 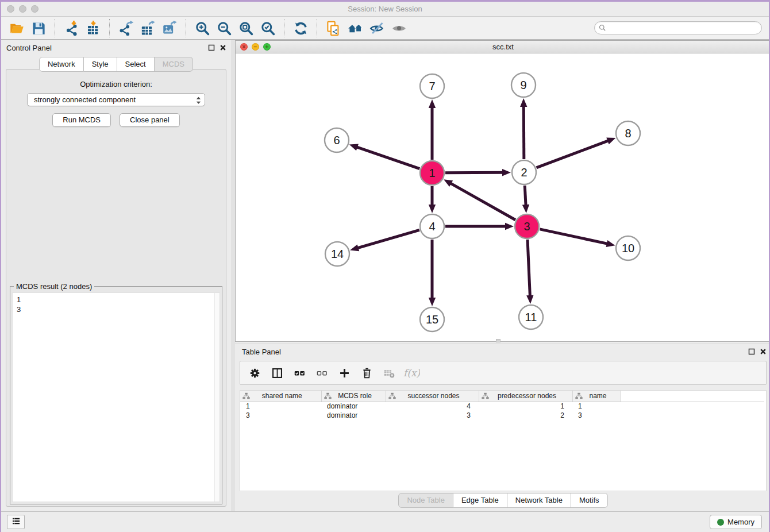 I want to click on float-table-panel-icon, so click(x=752, y=352).